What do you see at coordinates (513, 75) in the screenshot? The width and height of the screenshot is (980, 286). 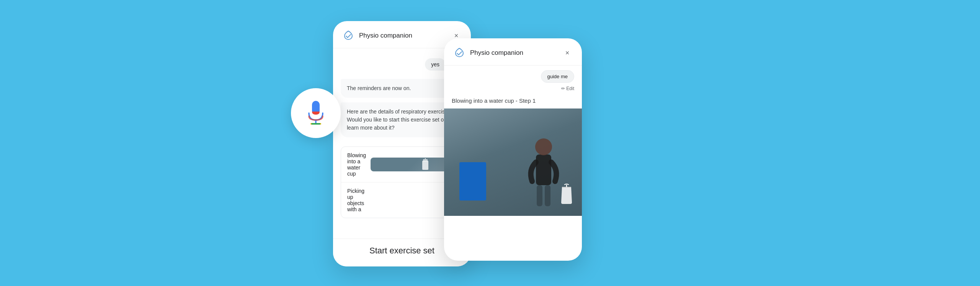 I see `guide-me-bubble-area: guide me` at bounding box center [513, 75].